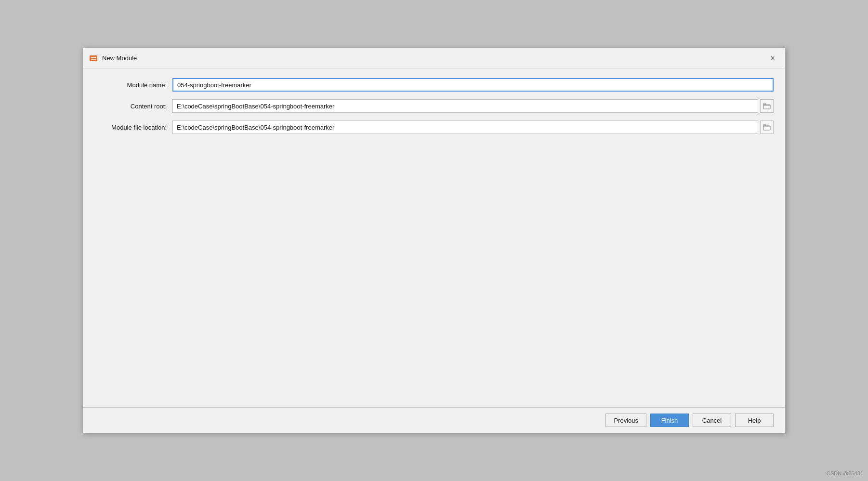 Image resolution: width=868 pixels, height=481 pixels. What do you see at coordinates (473, 106) in the screenshot?
I see `content-root-input-wrapper` at bounding box center [473, 106].